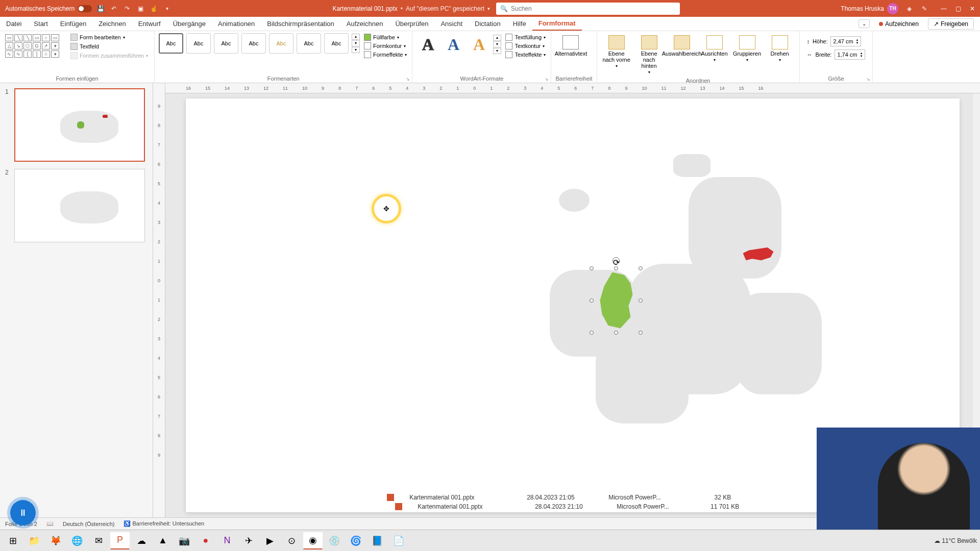 This screenshot has height=551, width=980. I want to click on tab-aufzeichnen: Aufzeichnen, so click(365, 23).